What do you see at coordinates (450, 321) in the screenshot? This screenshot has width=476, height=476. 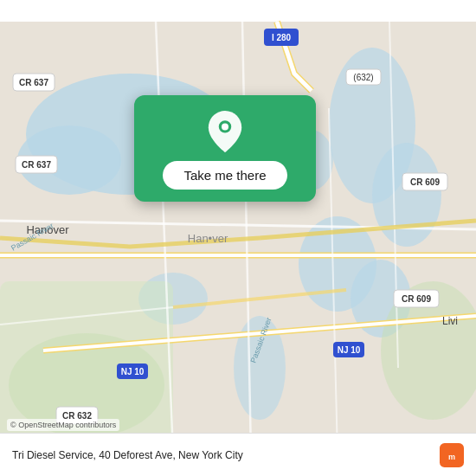 I see `svg-text: Livi` at bounding box center [450, 321].